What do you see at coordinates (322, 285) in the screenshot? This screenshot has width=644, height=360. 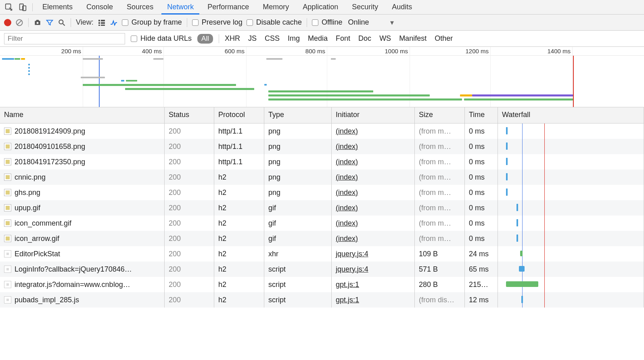 I see `request-row: integrator.js?domain=www.cnblog…200h2scr…` at bounding box center [322, 285].